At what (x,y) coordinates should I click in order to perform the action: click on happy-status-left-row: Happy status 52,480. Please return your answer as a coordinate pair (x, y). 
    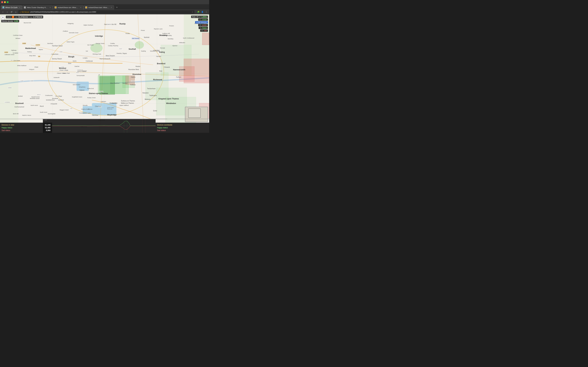
    Looking at the image, I should click on (26, 128).